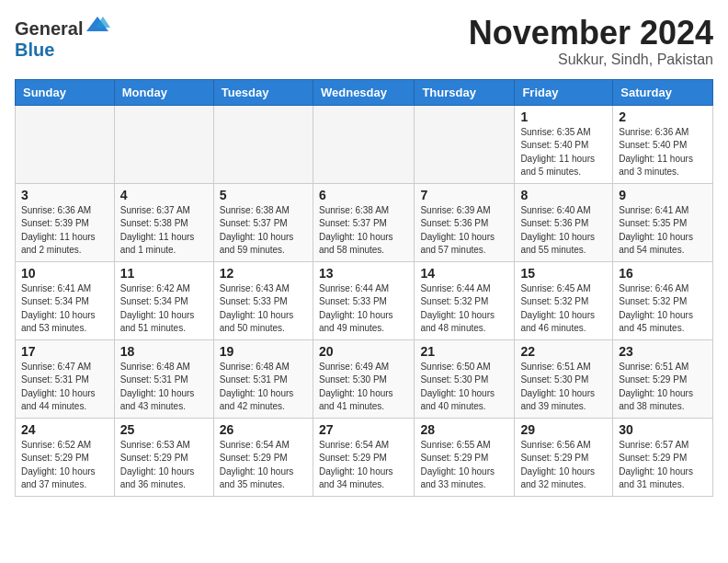 The height and width of the screenshot is (563, 728). What do you see at coordinates (663, 153) in the screenshot?
I see `day-info: Sunrise: 6:36 AM Sunset: 5:40 PM Dayligh…` at bounding box center [663, 153].